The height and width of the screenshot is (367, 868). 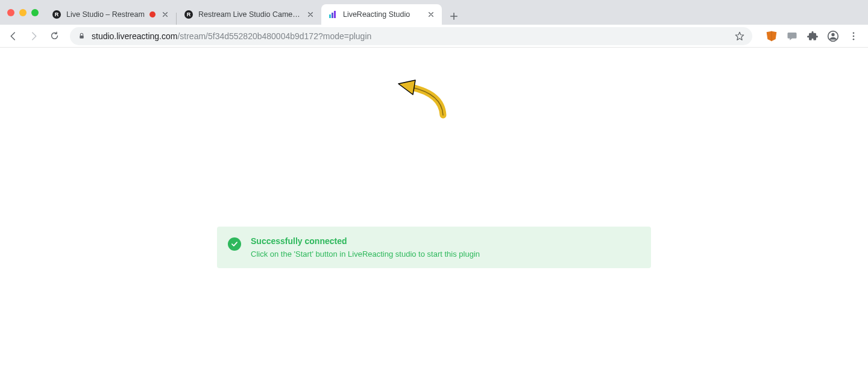 What do you see at coordinates (234, 244) in the screenshot?
I see `check-circle-icon` at bounding box center [234, 244].